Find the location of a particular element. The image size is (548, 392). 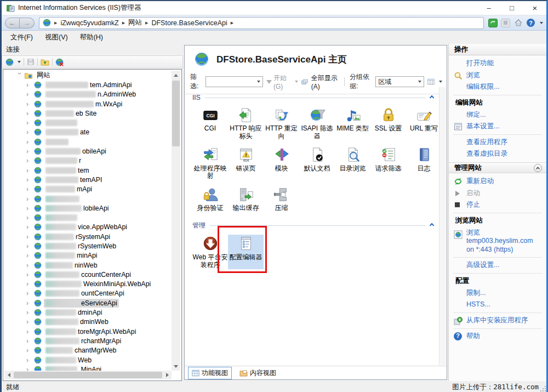

collapse-chevron-icon: › is located at coordinates (20, 76).